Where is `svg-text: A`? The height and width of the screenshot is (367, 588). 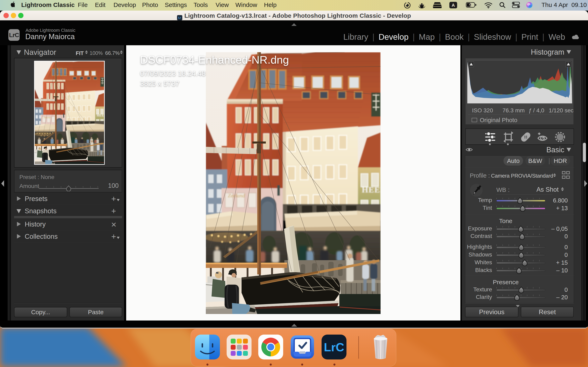 svg-text: A is located at coordinates (453, 5).